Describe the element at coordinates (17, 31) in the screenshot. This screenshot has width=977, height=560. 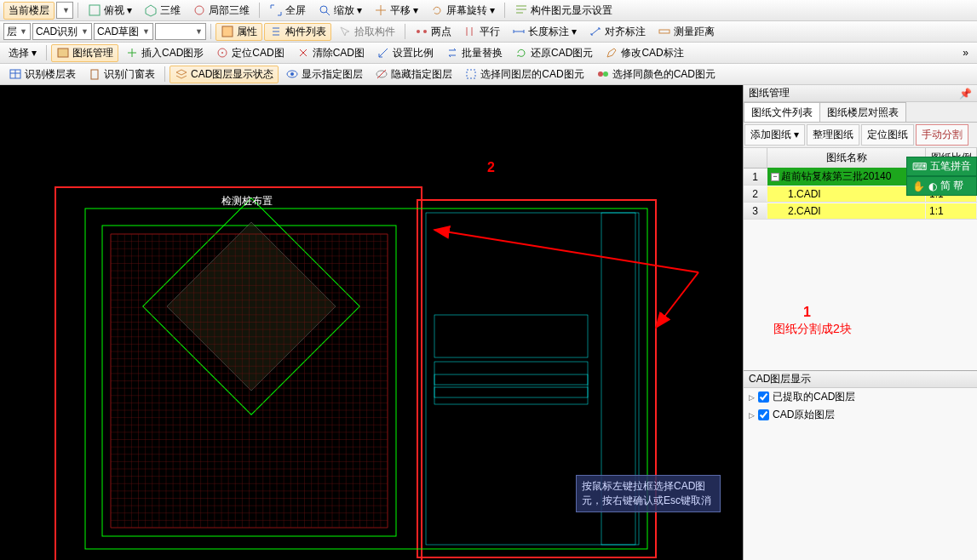
I see `floor-combo: 层▼` at that location.